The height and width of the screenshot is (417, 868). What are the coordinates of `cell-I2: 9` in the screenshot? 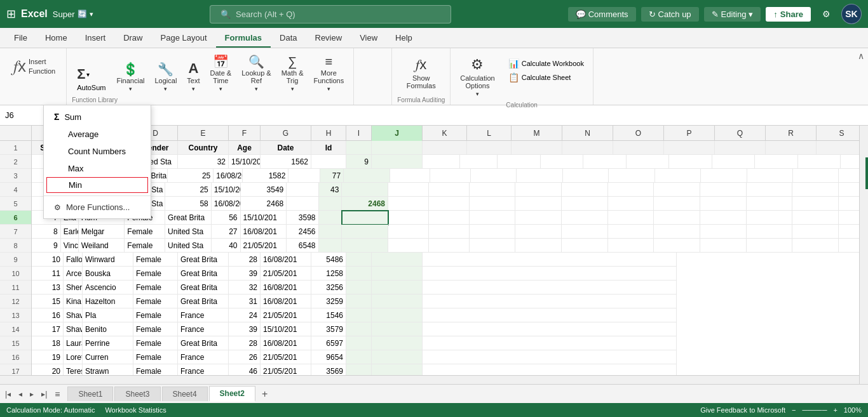 It's located at (359, 162).